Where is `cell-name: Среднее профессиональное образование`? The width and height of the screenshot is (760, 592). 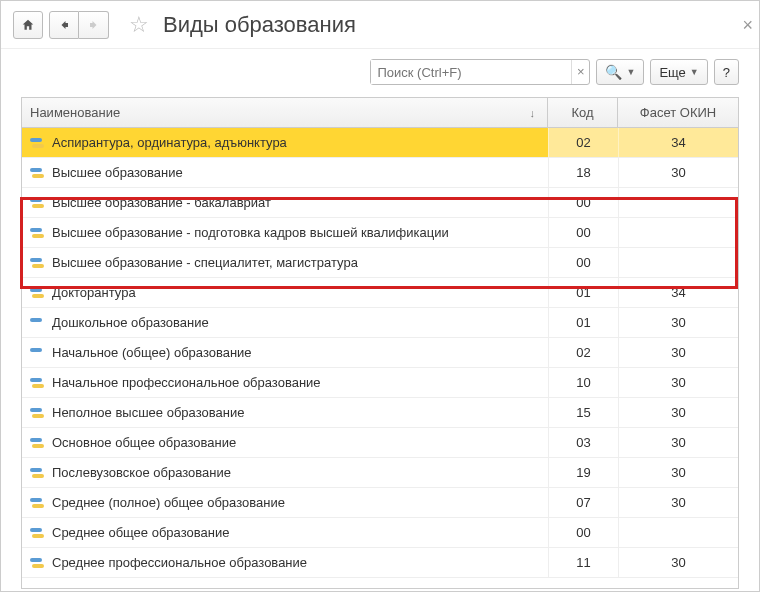
cell-name: Среднее профессиональное образование is located at coordinates (285, 562).